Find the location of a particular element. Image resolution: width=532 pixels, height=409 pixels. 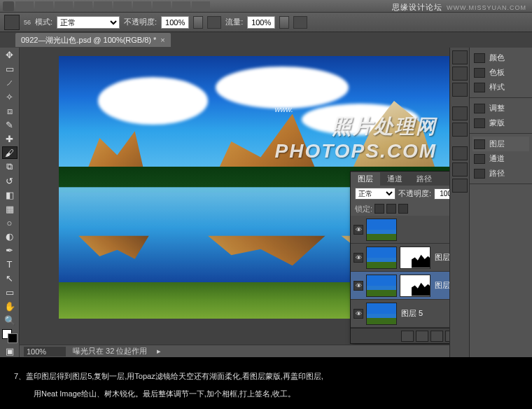

airbrush-toggle is located at coordinates (214, 22).